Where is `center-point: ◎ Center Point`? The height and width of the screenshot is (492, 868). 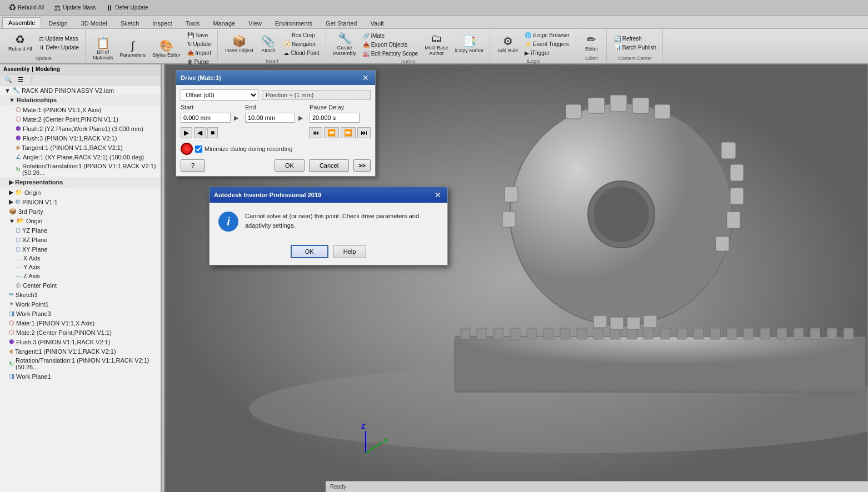 center-point: ◎ Center Point is located at coordinates (80, 285).